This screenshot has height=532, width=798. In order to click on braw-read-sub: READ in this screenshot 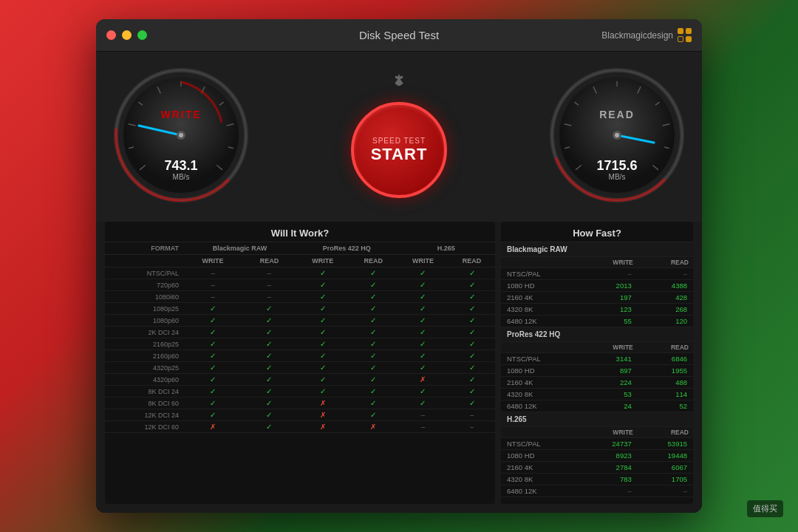, I will do `click(269, 262)`.